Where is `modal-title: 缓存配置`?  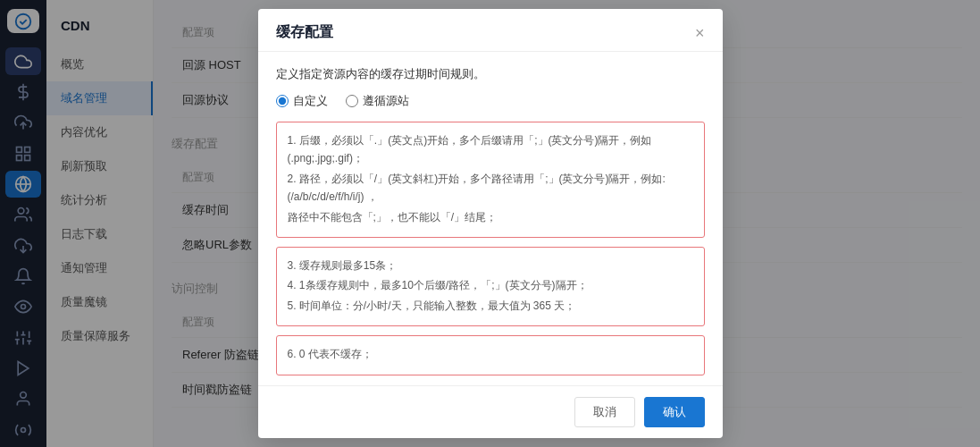 modal-title: 缓存配置 is located at coordinates (305, 32).